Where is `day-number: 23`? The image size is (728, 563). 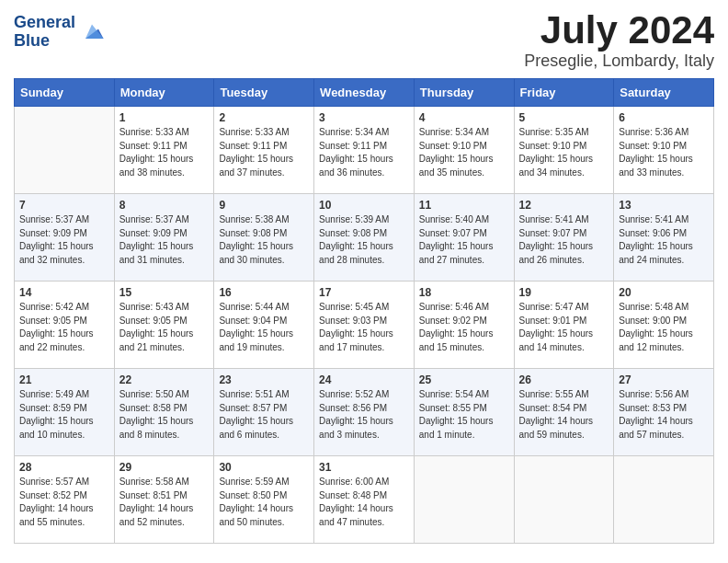 day-number: 23 is located at coordinates (264, 380).